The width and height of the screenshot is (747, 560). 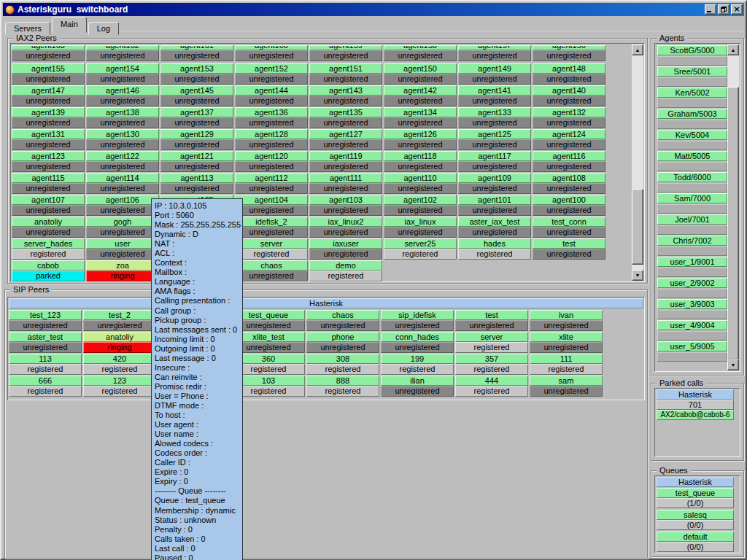 I want to click on peer-cell-agent107: agent107unregistered, so click(x=48, y=206).